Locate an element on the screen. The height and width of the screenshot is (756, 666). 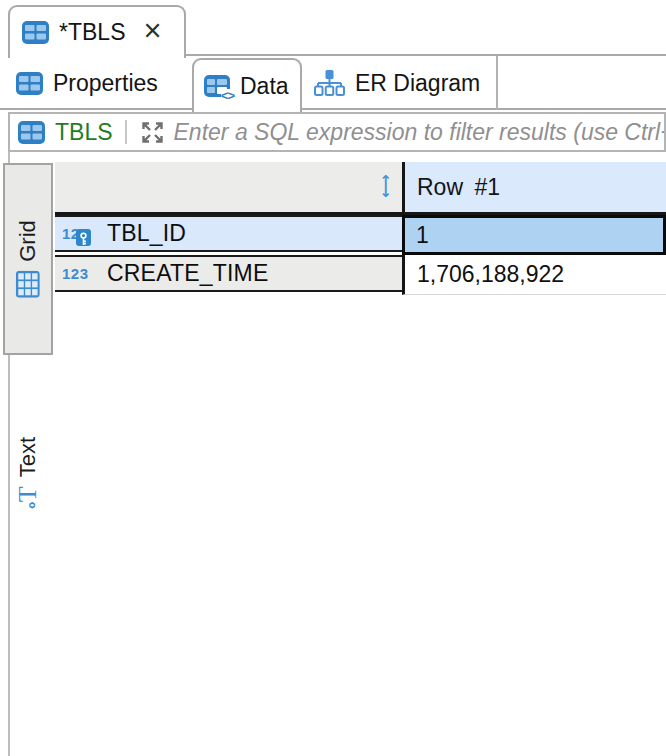
column-header-row1: Row #1 is located at coordinates (534, 187).